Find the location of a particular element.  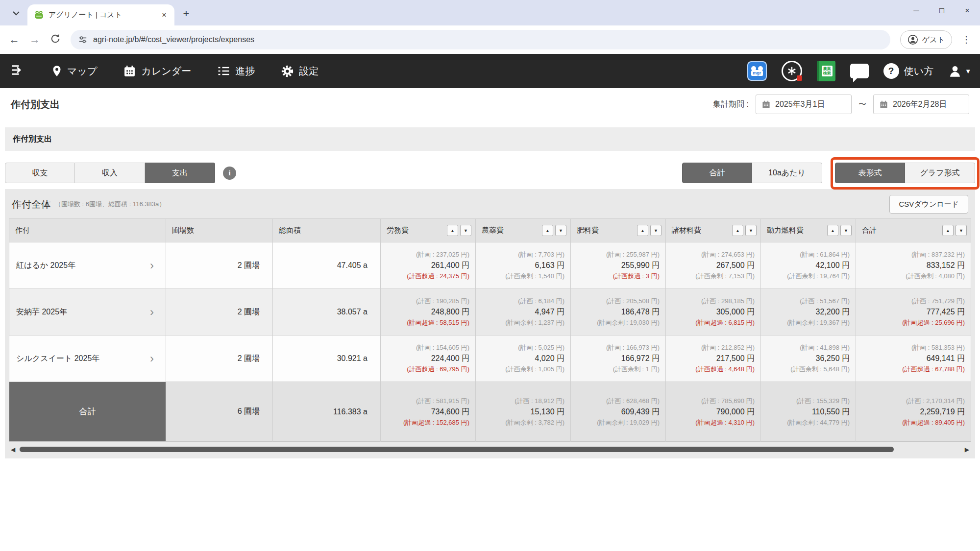

sort-asc-total-icon: ▲ is located at coordinates (948, 230).